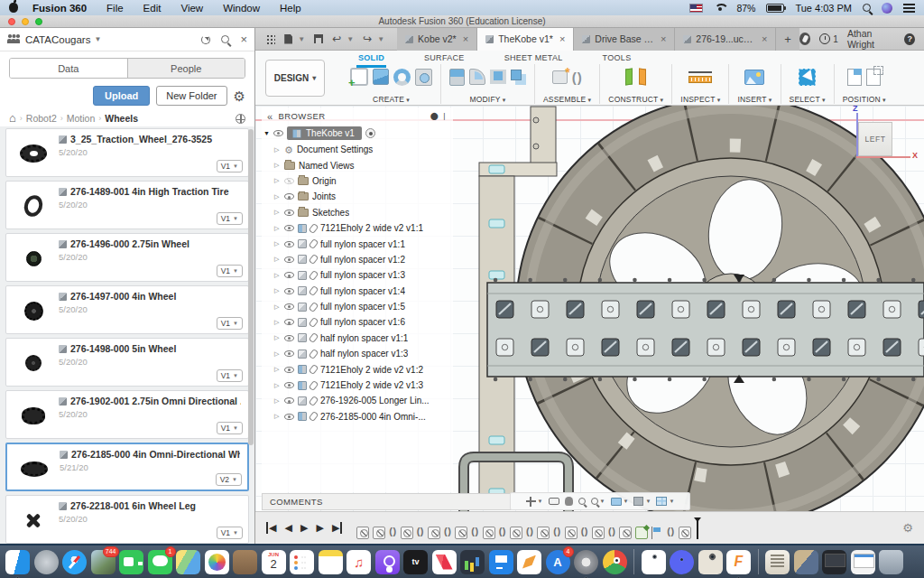  Describe the element at coordinates (251, 287) in the screenshot. I see `scrollbar` at that location.